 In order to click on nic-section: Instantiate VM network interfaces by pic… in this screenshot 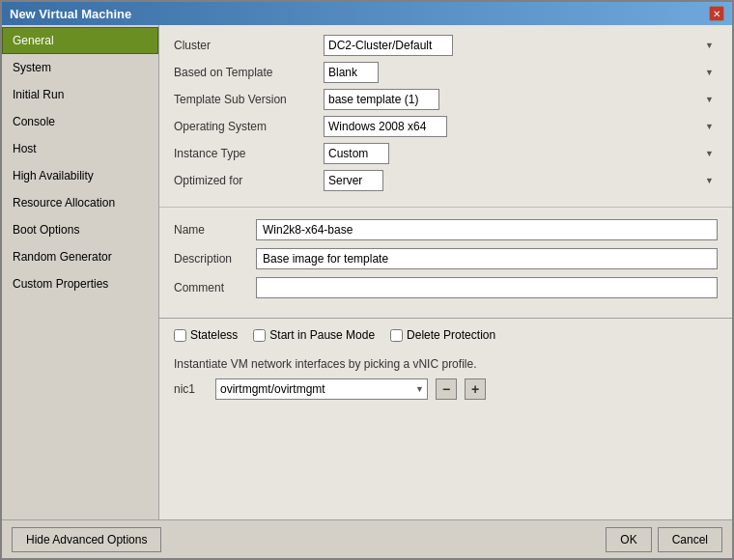, I will do `click(446, 381)`.